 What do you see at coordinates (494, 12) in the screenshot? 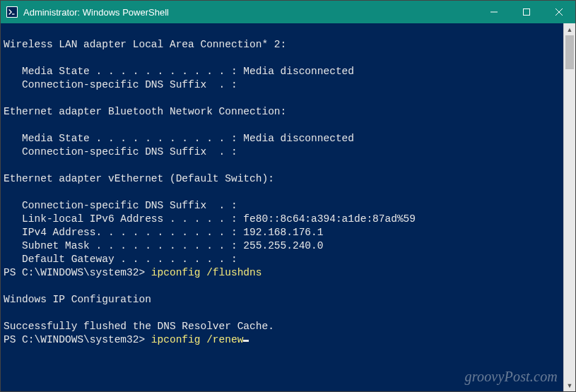
I see `minimize-icon` at bounding box center [494, 12].